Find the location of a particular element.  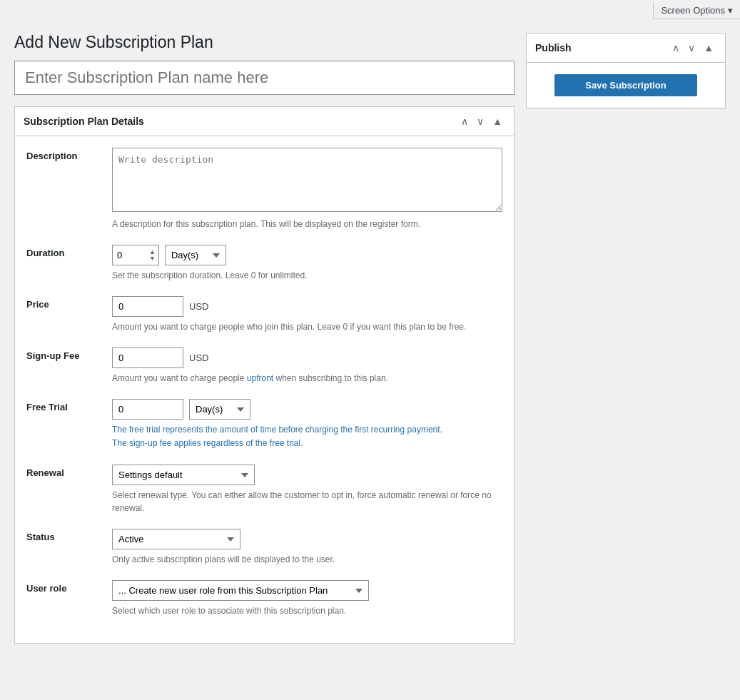

duration-number-input is located at coordinates (131, 255).